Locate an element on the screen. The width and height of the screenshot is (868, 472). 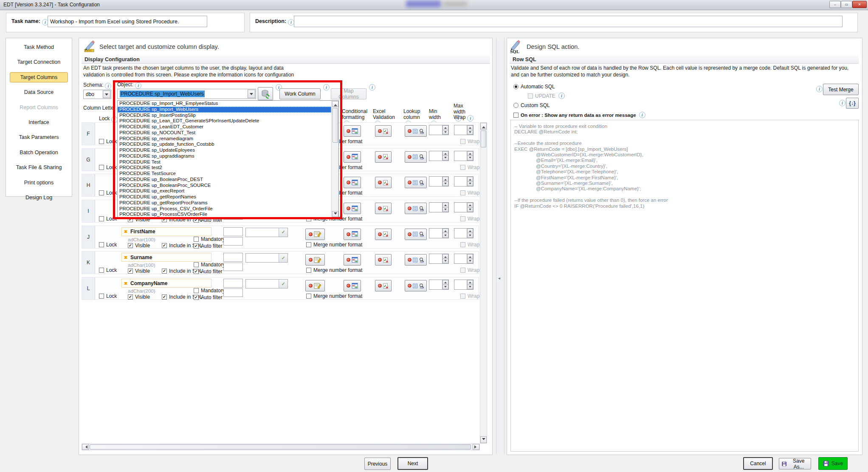
sidebar-item: Target Columns is located at coordinates (39, 77).